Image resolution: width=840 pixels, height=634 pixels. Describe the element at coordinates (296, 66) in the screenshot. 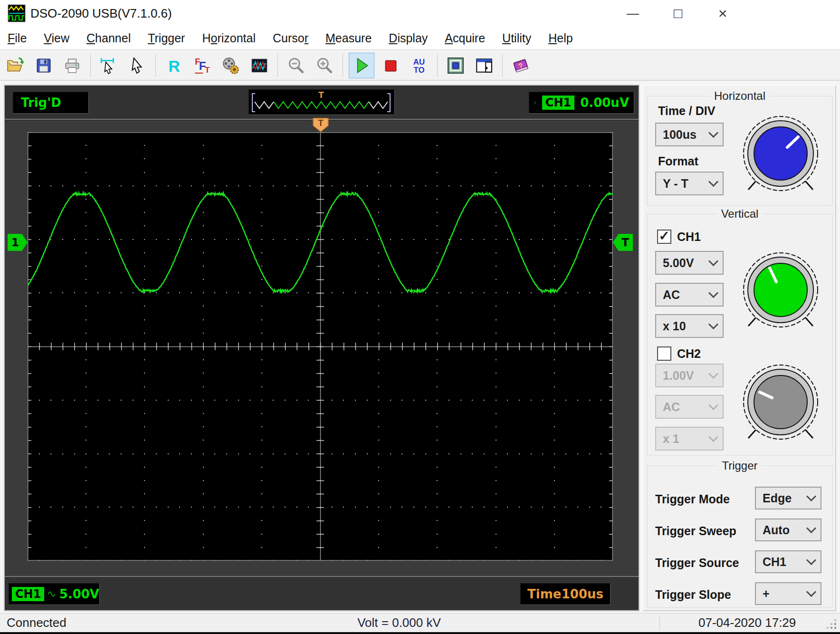

I see `zoom-out-icon` at that location.